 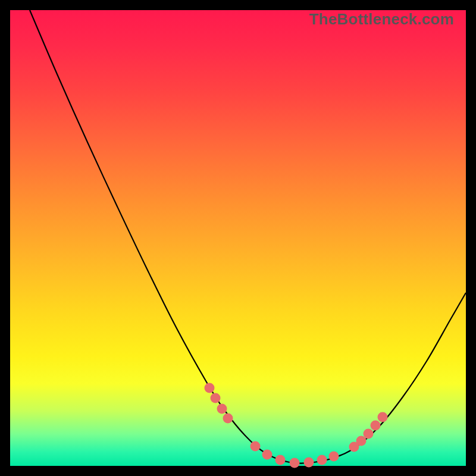 What do you see at coordinates (296, 426) in the screenshot?
I see `data-dots` at bounding box center [296, 426].